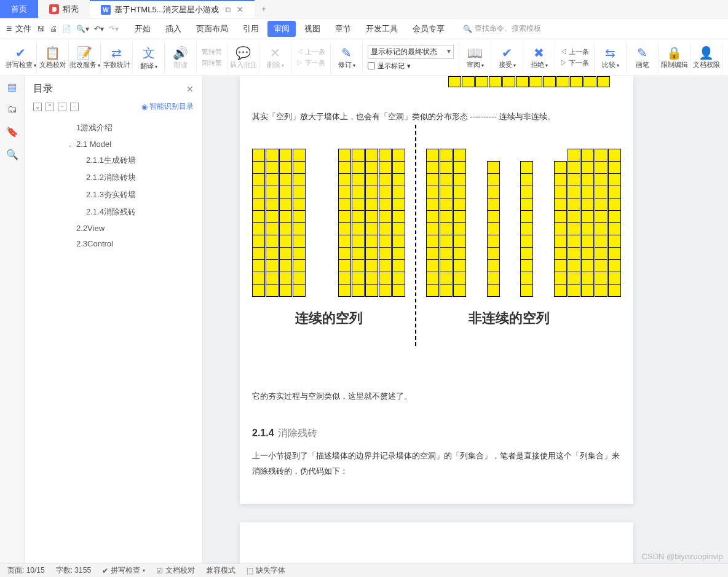 This screenshot has width=728, height=577. I want to click on review-button: 📖审阅▾, so click(475, 58).